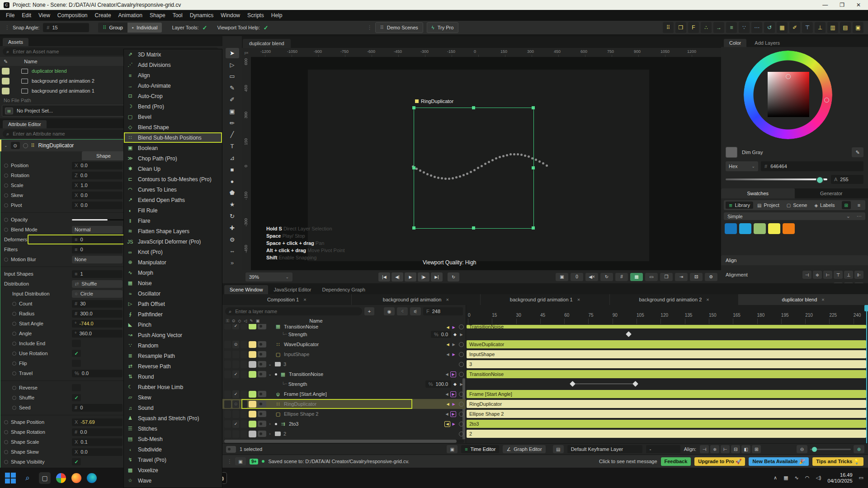  I want to click on color-wheel, so click(795, 96).